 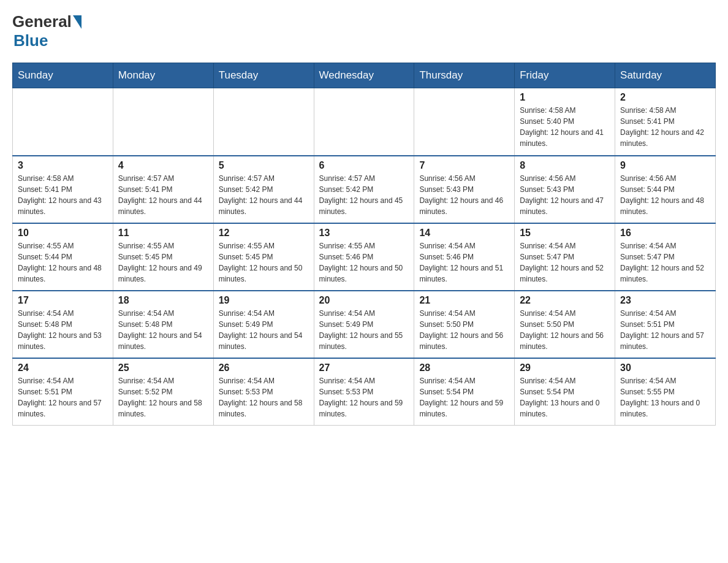 I want to click on calendar-cell: 20Sunrise: 4:54 AMSunset: 5:49 PMDayligh…, so click(x=364, y=324).